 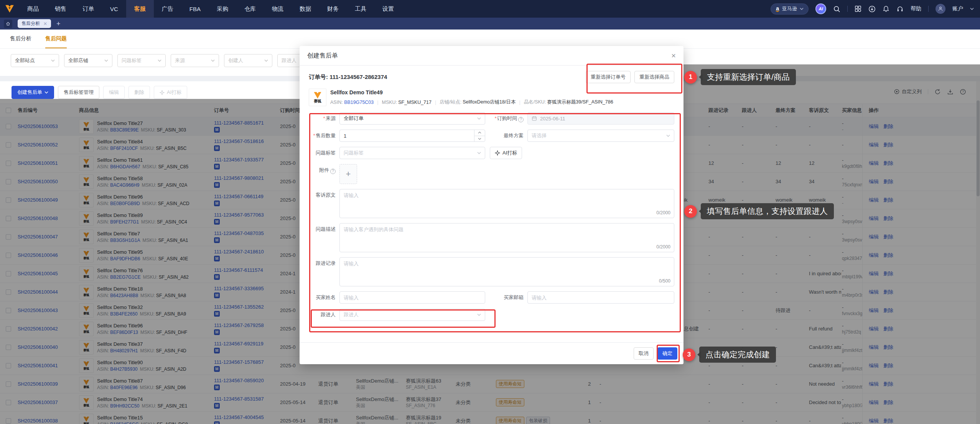 What do you see at coordinates (140, 9) in the screenshot?
I see `nav-item-客服: 客服` at bounding box center [140, 9].